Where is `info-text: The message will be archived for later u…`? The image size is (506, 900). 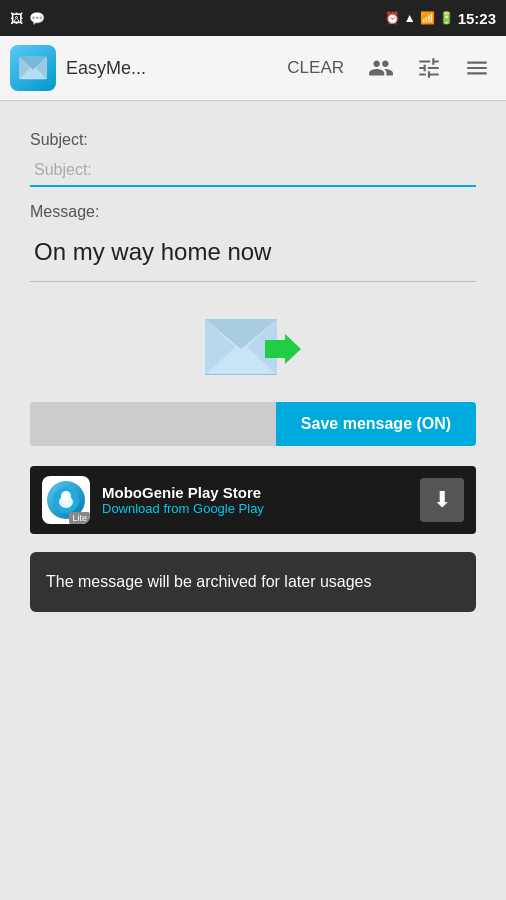
info-text: The message will be archived for later u… is located at coordinates (209, 582).